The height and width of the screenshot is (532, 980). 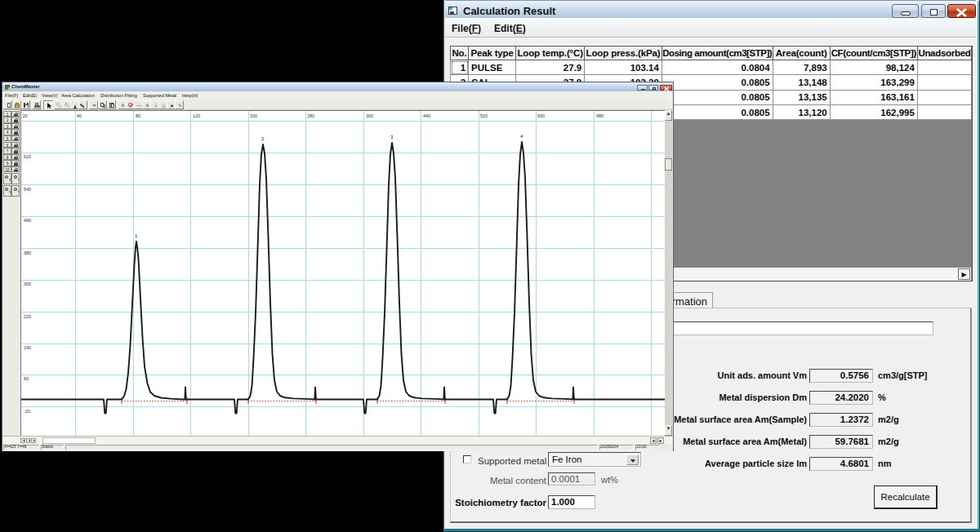 What do you see at coordinates (28, 220) in the screenshot?
I see `svg-text: 460` at bounding box center [28, 220].